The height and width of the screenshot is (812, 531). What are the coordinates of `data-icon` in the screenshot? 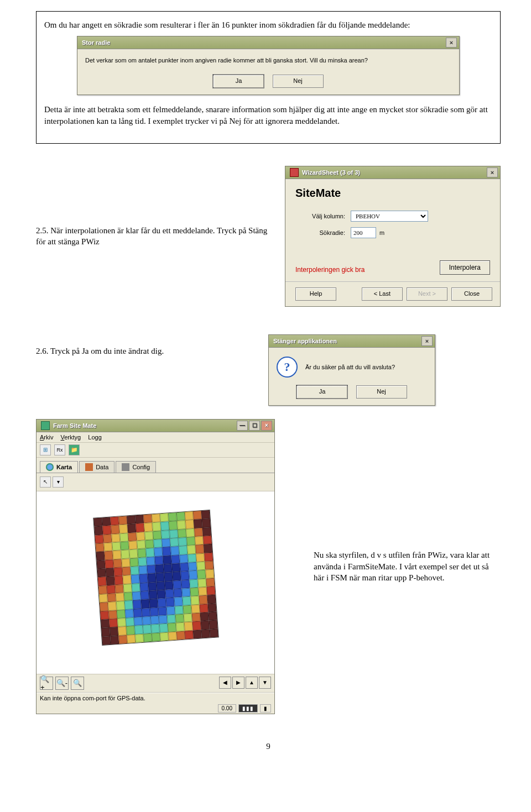 It's located at (89, 467).